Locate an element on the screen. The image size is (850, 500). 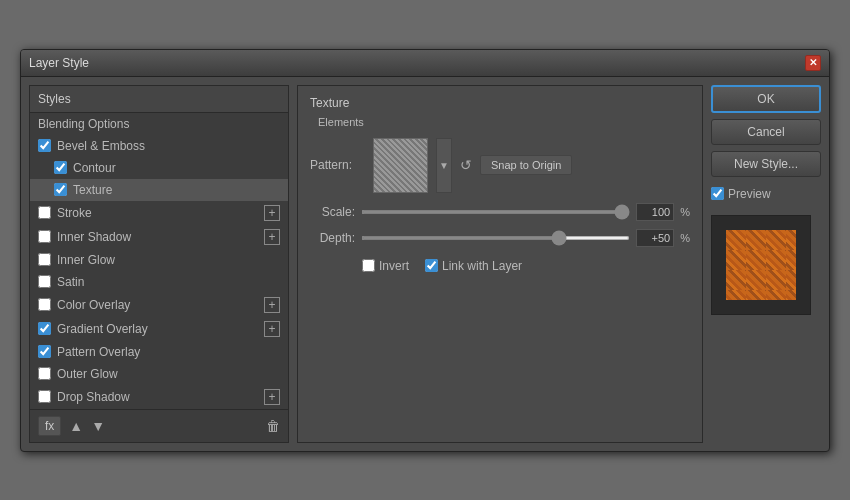
blending-options-label: Blending Options is located at coordinates (84, 124).